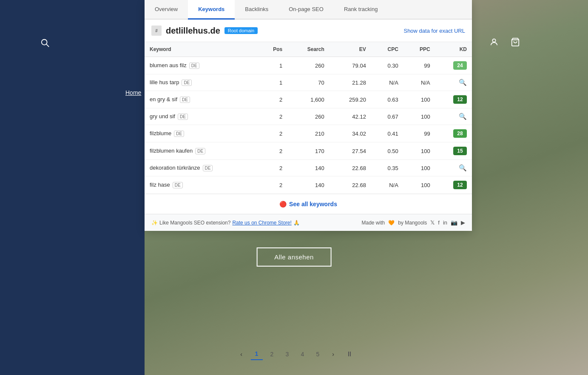 The width and height of the screenshot is (588, 375). What do you see at coordinates (387, 185) in the screenshot?
I see `cell-cpc: N/A` at bounding box center [387, 185].